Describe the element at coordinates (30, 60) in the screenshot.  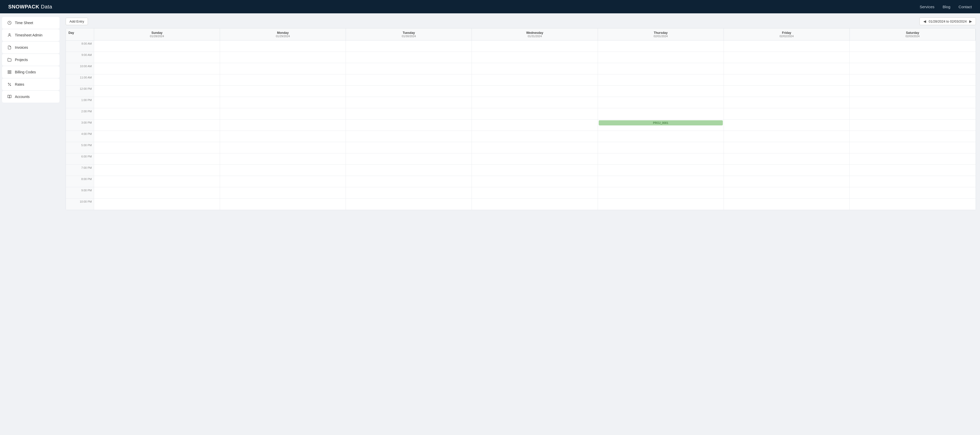
I see `sidebar-item-projects: Projects` at that location.